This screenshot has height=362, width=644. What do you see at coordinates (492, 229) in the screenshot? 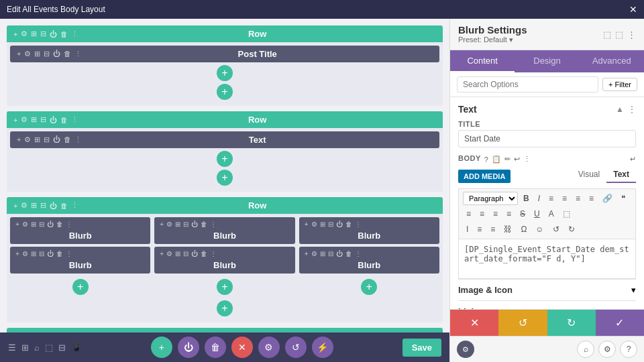
I see `wp-indent3-btn: ≡` at bounding box center [492, 229].